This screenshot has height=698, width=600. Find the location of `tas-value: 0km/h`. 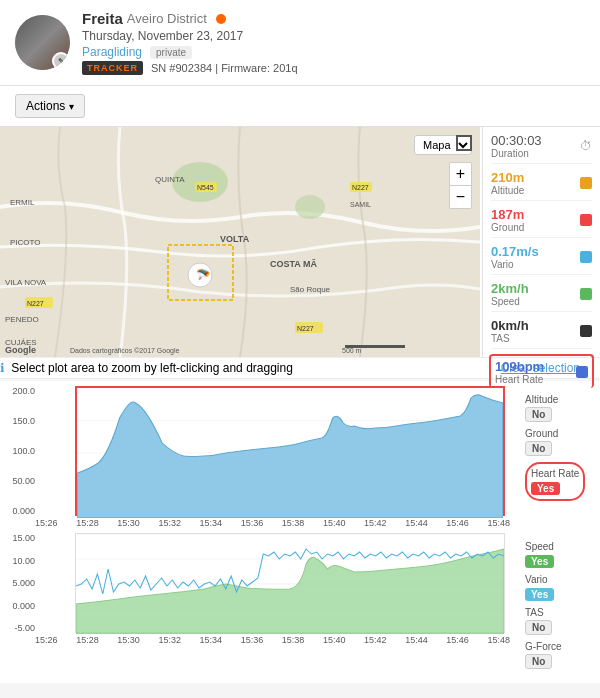

tas-value: 0km/h is located at coordinates (510, 326).